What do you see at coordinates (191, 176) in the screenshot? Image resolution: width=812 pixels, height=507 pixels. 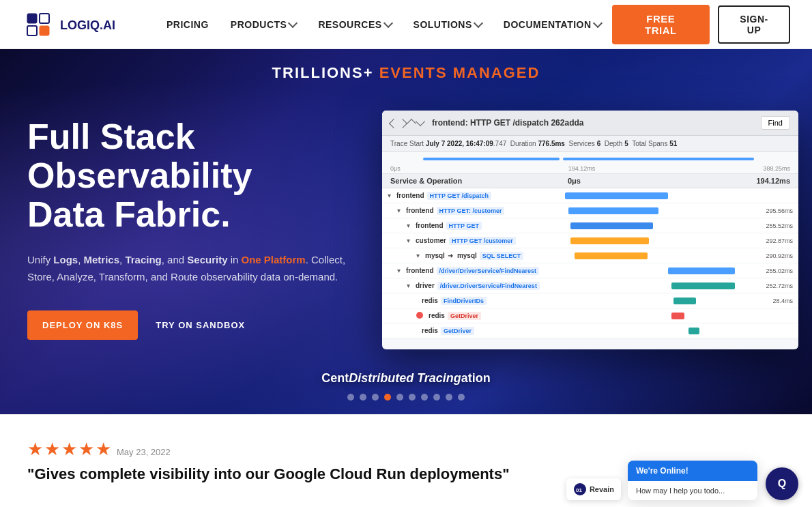 I see `hero-title: Full Stack Observability Data Fabric.` at bounding box center [191, 176].